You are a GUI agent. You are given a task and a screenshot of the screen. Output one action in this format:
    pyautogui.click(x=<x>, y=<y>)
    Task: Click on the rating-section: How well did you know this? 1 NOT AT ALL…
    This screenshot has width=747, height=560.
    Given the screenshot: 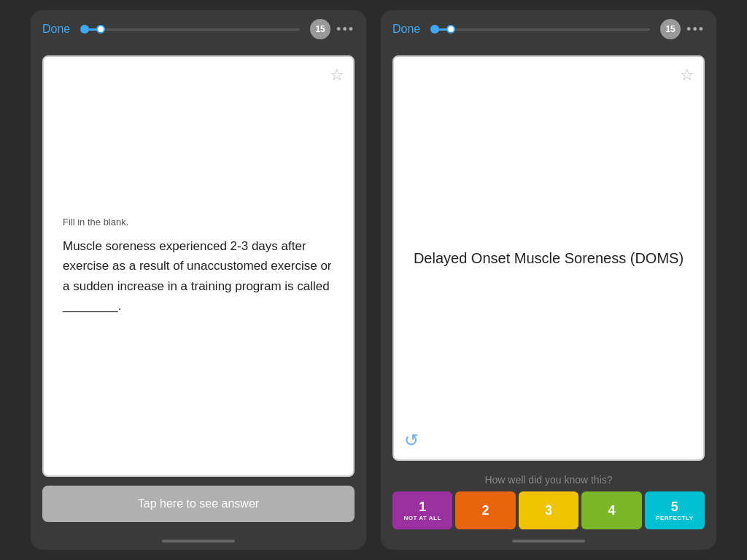 What is the action you would take?
    pyautogui.click(x=549, y=500)
    